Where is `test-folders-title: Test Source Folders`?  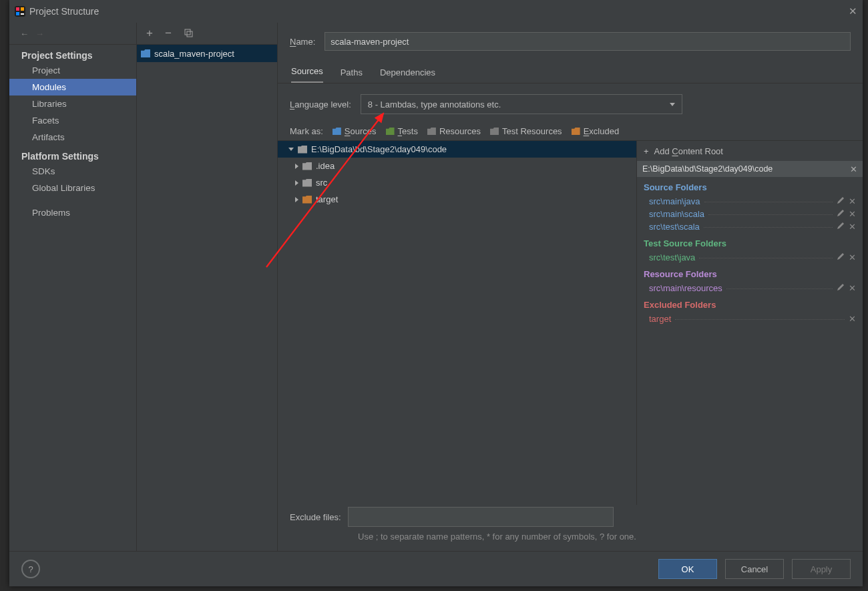 test-folders-title: Test Source Folders is located at coordinates (750, 242).